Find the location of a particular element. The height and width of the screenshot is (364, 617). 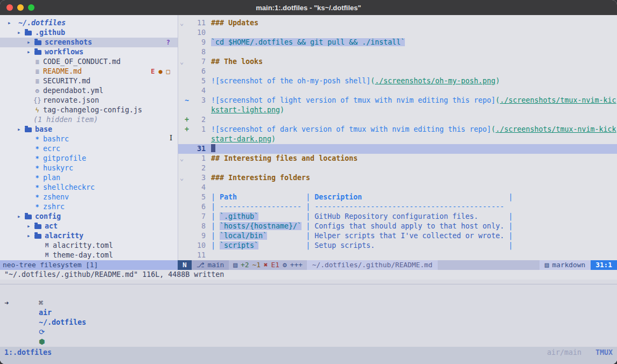

tree-item: *huskyrc is located at coordinates (89, 168).